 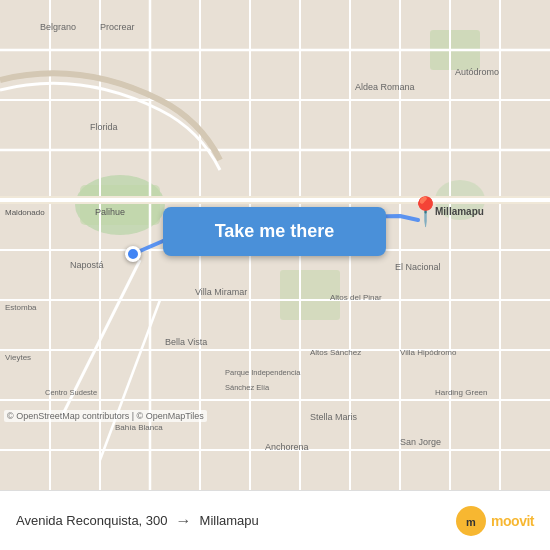 I want to click on take-me-there-button: Take me there, so click(x=274, y=232).